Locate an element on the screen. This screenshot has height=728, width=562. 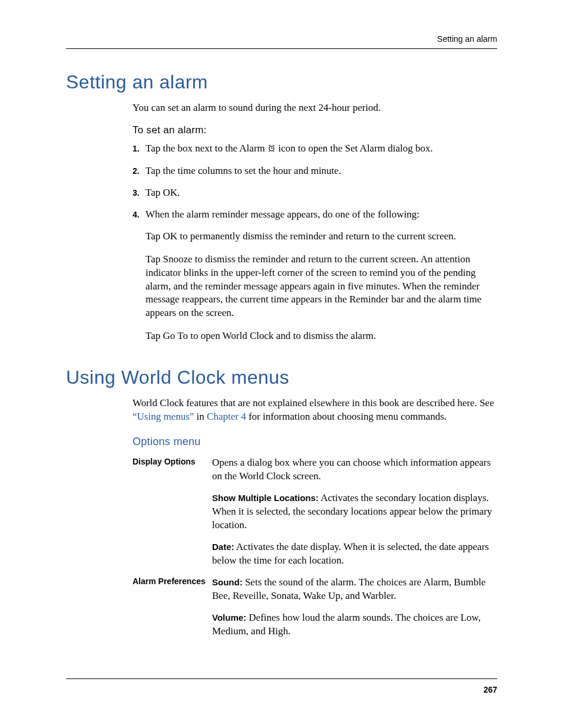
intro-text: You can set an alarm to sound during the… is located at coordinates (314, 108).